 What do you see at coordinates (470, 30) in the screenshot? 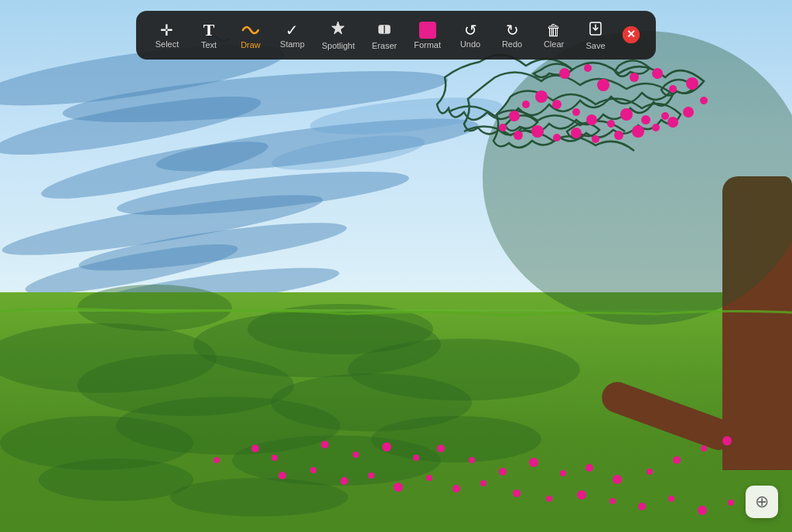
I see `undo-icon: ↺` at bounding box center [470, 30].